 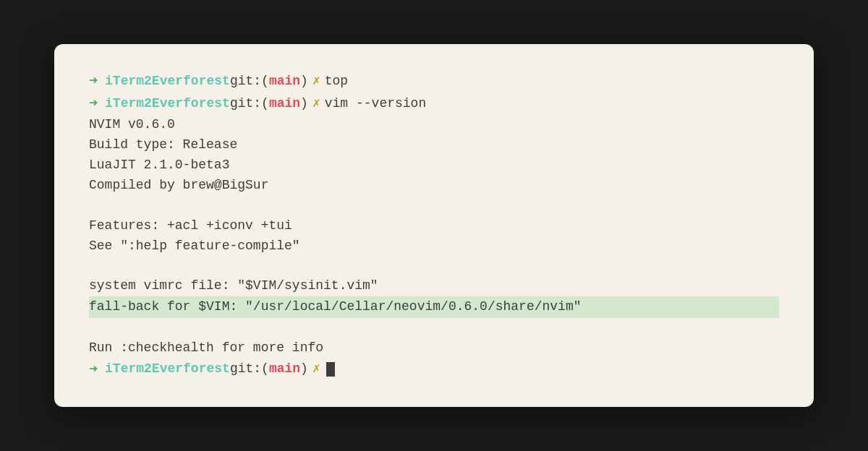 What do you see at coordinates (304, 369) in the screenshot?
I see `prompt-git-close-final: )` at bounding box center [304, 369].